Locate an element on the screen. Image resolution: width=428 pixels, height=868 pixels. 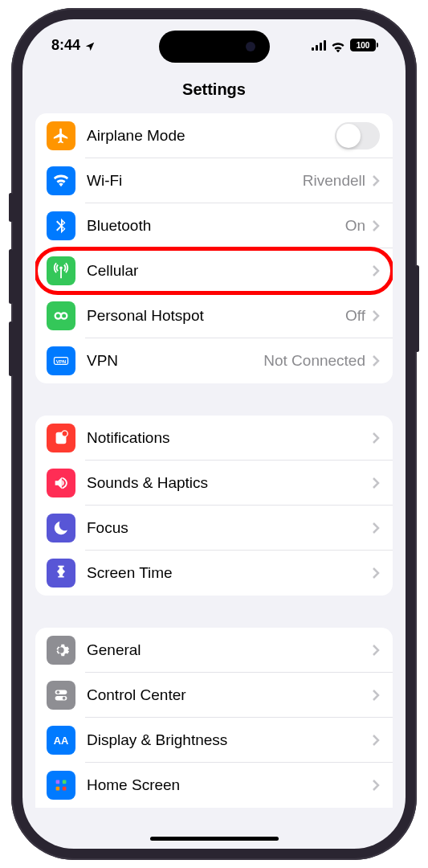
cell-signal-icon is located at coordinates (320, 45).